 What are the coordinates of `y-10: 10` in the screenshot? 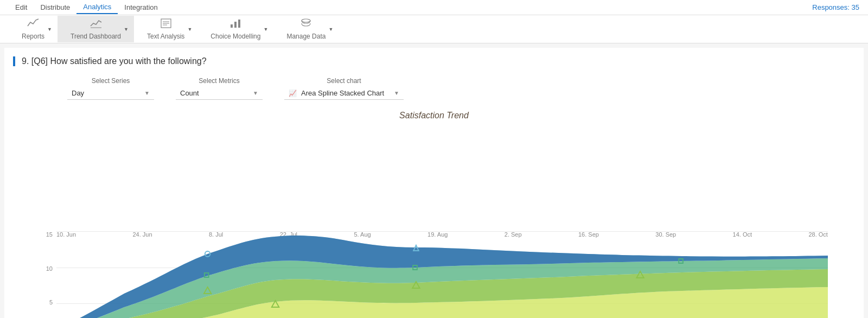 It's located at (45, 269).